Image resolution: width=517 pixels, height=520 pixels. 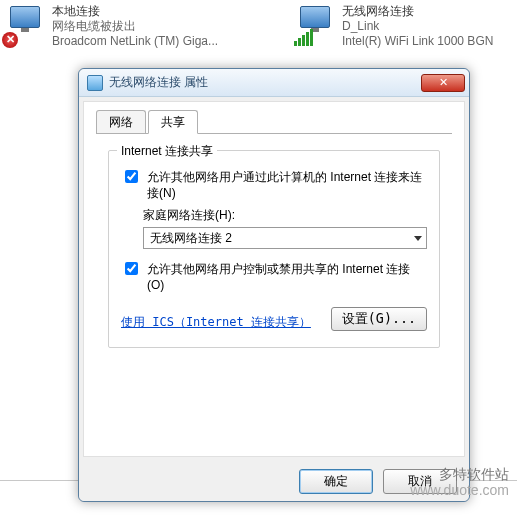 I want to click on dialog-footer: 确定 取消, so click(x=274, y=481).